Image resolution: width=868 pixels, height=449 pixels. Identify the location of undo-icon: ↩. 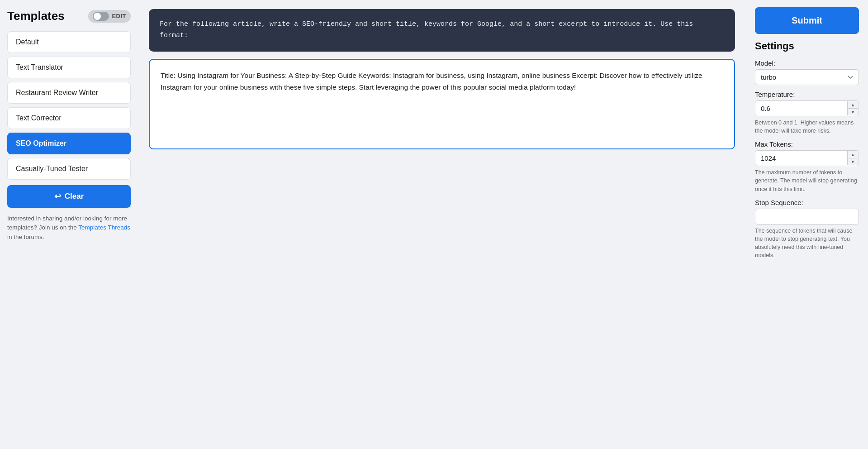
(58, 196).